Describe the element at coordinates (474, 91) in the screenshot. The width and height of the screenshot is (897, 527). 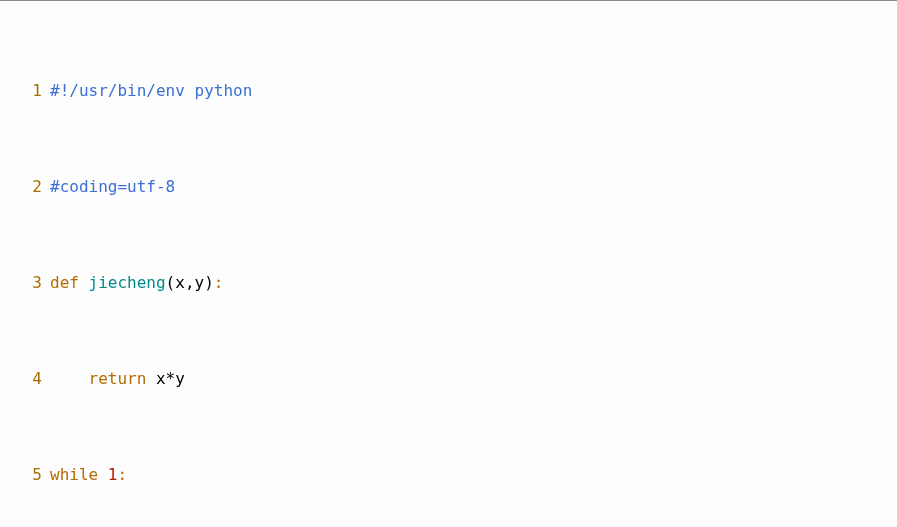
I see `code-content: #!/usr/bin/env python` at that location.